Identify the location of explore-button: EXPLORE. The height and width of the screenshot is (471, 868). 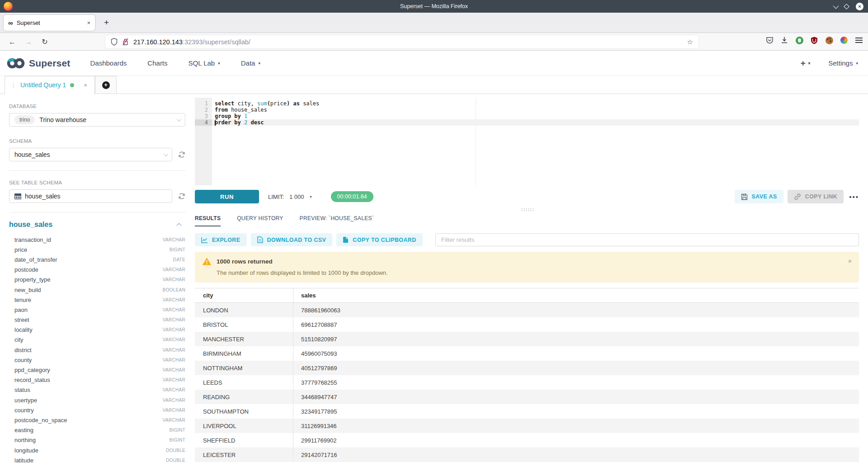
(221, 240).